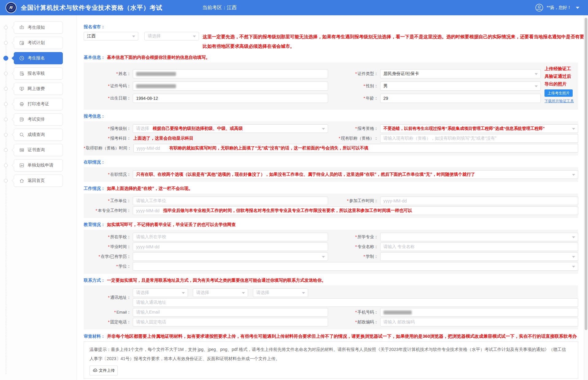 Image resolution: width=588 pixels, height=380 pixels. I want to click on section-apply-info: 报考信息：, so click(331, 116).